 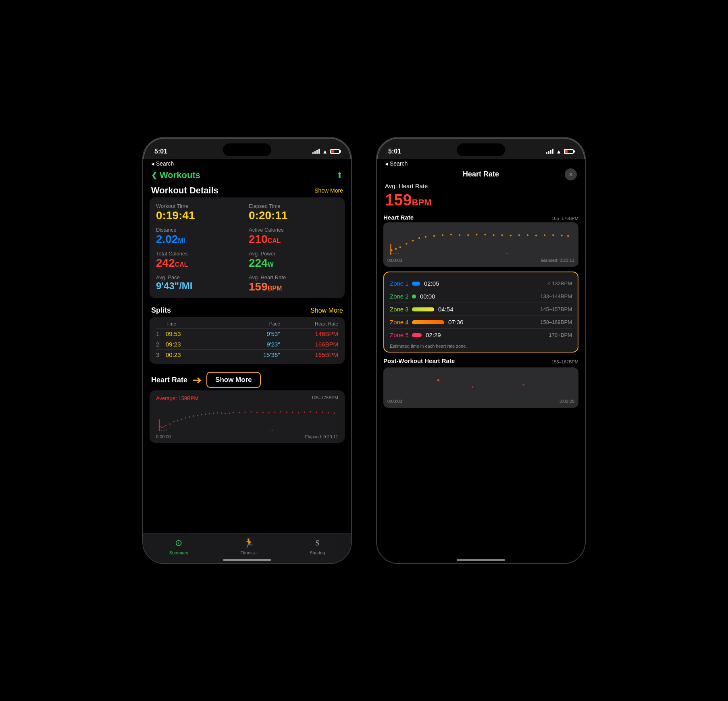 What do you see at coordinates (481, 240) in the screenshot?
I see `hr-chart-section: Heart Rate 105–176BPM` at bounding box center [481, 240].